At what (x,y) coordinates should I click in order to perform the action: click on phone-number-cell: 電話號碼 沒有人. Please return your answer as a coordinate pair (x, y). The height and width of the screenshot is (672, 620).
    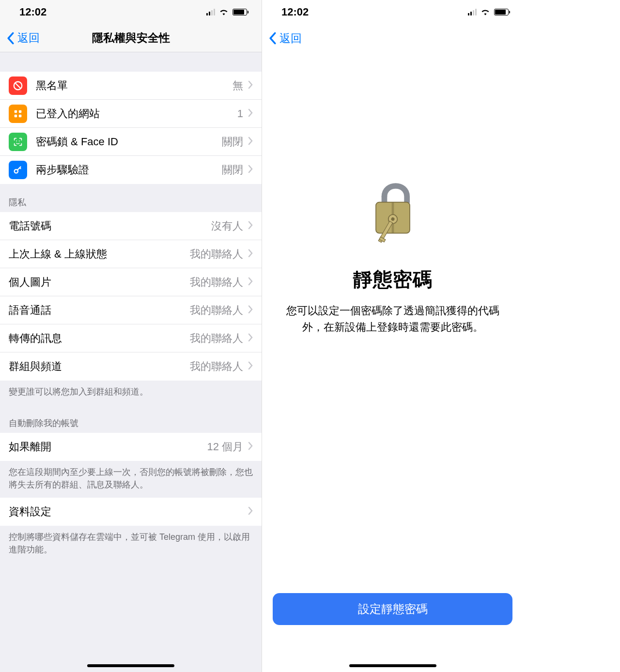
    Looking at the image, I should click on (131, 226).